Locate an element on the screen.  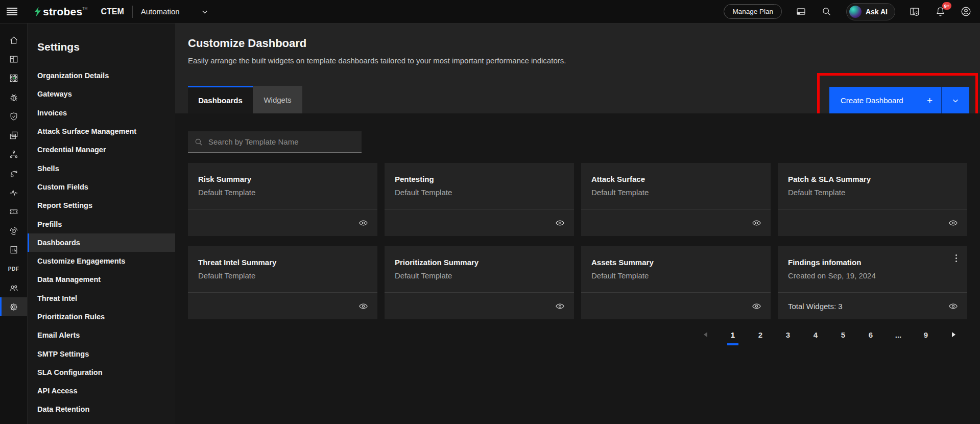
sidebar-item-label: Threat Intel is located at coordinates (57, 298).